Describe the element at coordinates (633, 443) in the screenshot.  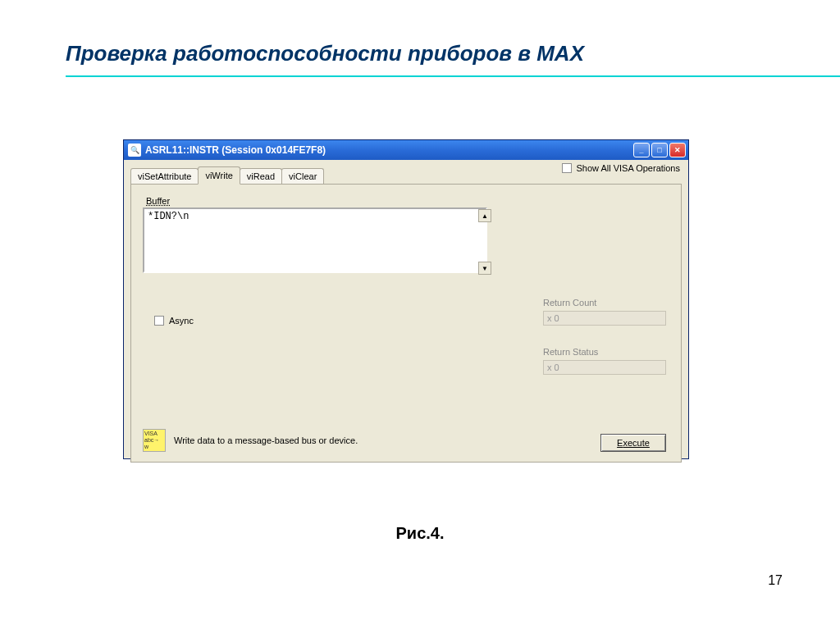
I see `execute-button: Execute` at that location.